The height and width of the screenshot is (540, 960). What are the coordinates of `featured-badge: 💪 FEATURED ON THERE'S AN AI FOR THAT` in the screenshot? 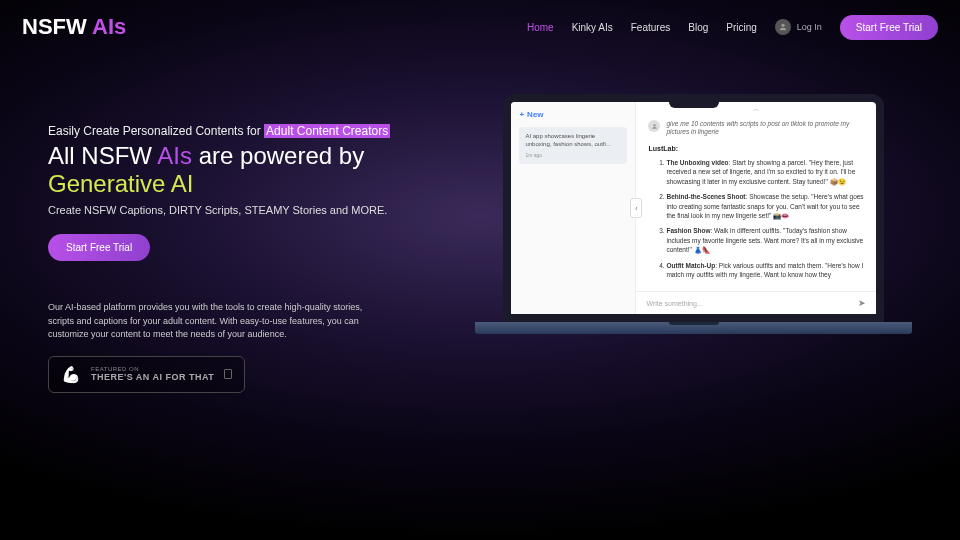 It's located at (146, 374).